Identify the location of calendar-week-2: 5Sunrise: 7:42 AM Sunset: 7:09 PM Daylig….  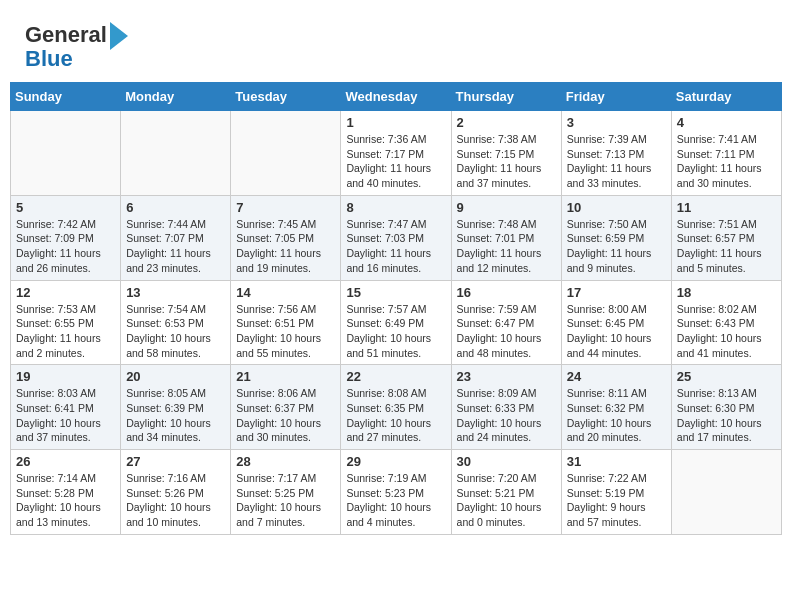
(396, 238).